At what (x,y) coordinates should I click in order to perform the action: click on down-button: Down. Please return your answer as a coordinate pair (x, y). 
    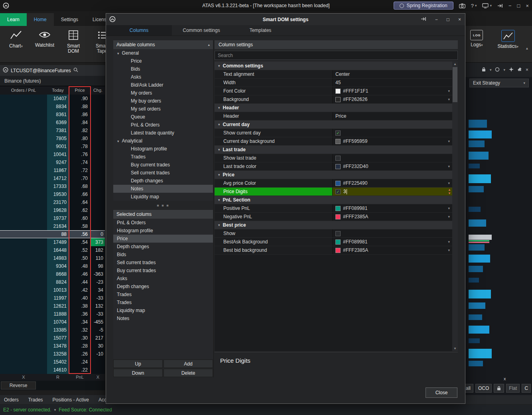
    Looking at the image, I should click on (138, 373).